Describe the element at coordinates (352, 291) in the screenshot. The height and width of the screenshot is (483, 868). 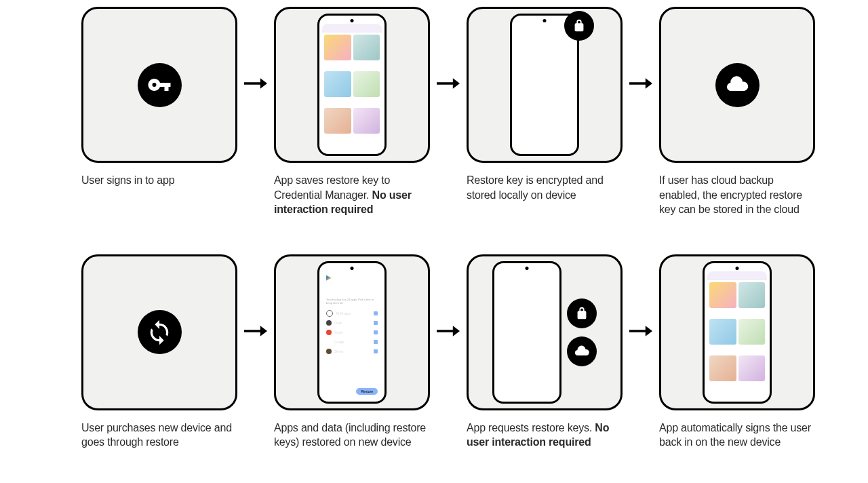
I see `restore-title: Choose apps to restore` at that location.